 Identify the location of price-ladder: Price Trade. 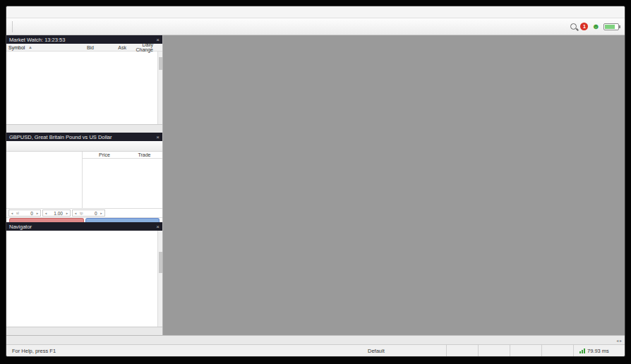
(123, 180).